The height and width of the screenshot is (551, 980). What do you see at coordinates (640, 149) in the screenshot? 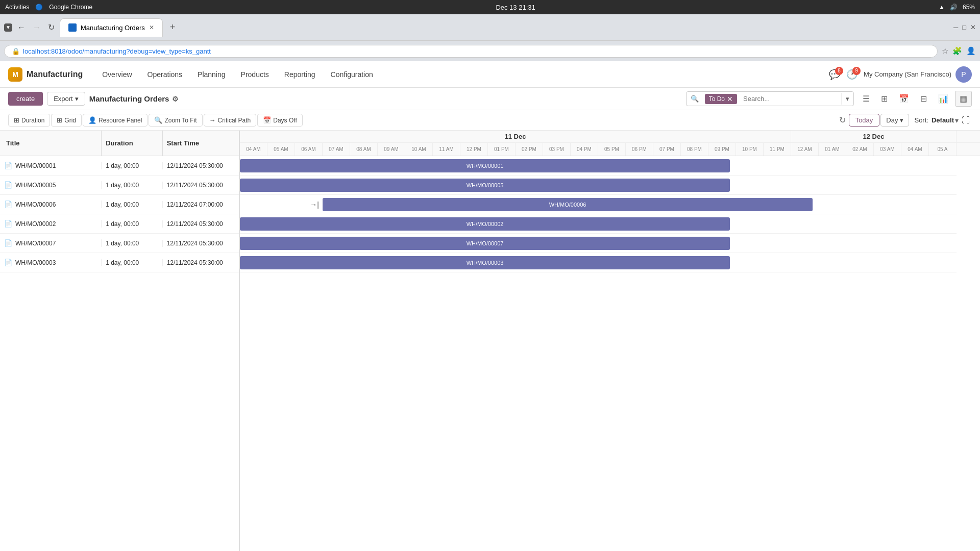
I see `hour-cell: 06 PM` at bounding box center [640, 149].